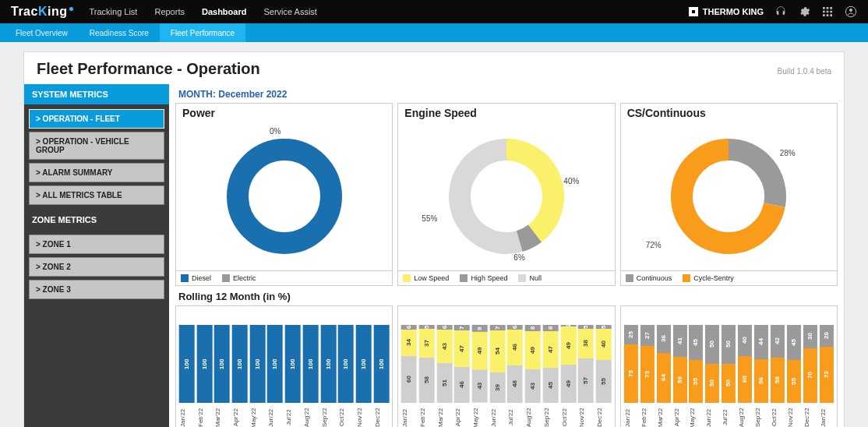 Image resolution: width=868 pixels, height=427 pixels. Describe the element at coordinates (203, 12) in the screenshot. I see `top-nav: Tracking ListReportsDashboardService Ass…` at that location.